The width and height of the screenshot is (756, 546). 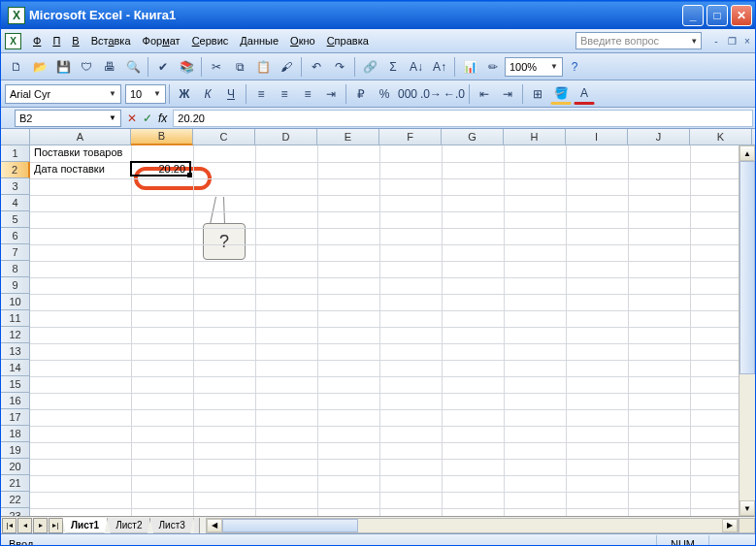 I want to click on undo-icon: ↶, so click(x=316, y=67).